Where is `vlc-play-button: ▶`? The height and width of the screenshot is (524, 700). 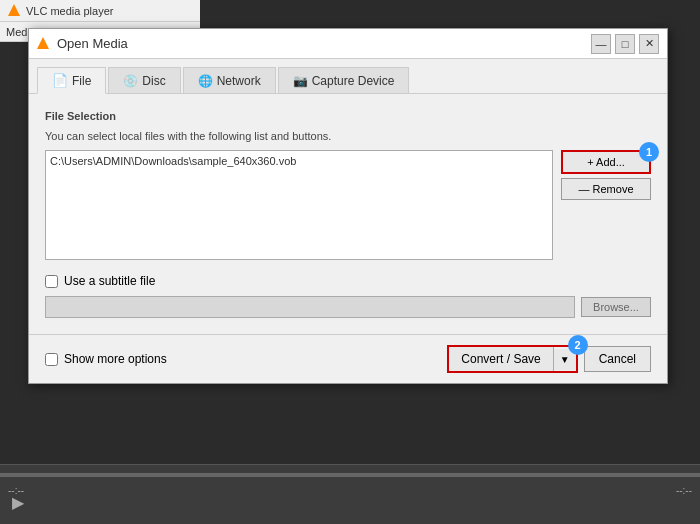 vlc-play-button: ▶ is located at coordinates (18, 502).